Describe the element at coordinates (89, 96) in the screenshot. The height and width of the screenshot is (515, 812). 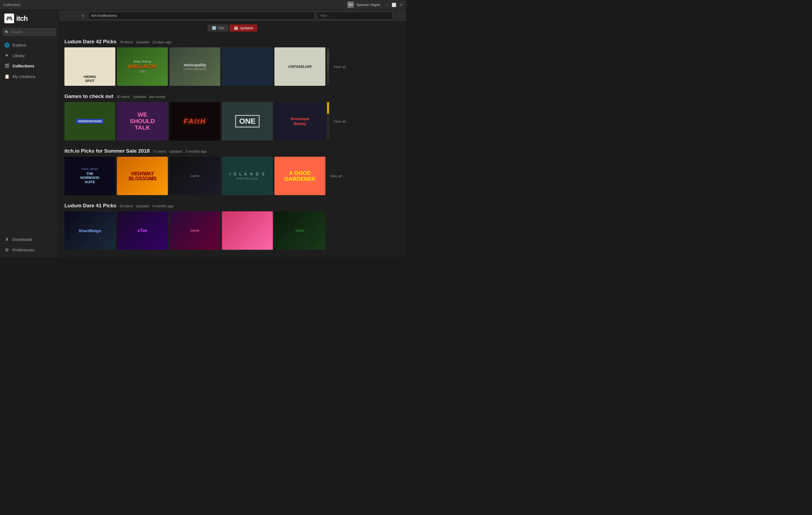
I see `collection-title-2: Games to check out` at that location.